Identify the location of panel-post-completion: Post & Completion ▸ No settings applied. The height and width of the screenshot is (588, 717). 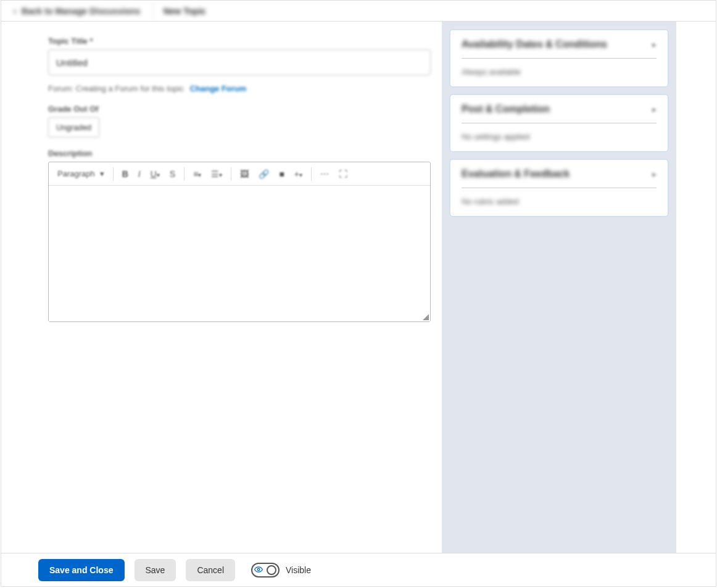
(559, 123).